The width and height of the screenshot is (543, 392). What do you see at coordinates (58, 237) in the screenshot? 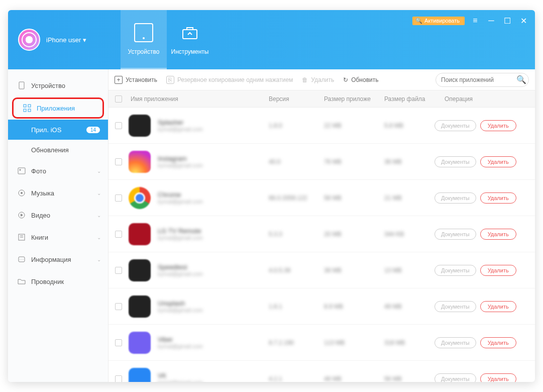
I see `sidebar-item-books: Книги ⌄` at bounding box center [58, 237].